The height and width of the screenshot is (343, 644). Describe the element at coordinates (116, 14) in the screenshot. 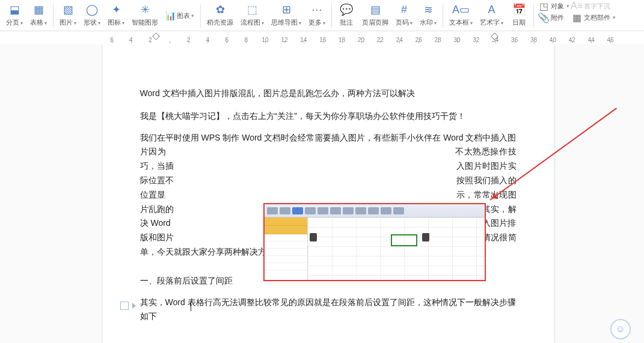

I see `toolbar-icons-button: ✦图标▾` at that location.